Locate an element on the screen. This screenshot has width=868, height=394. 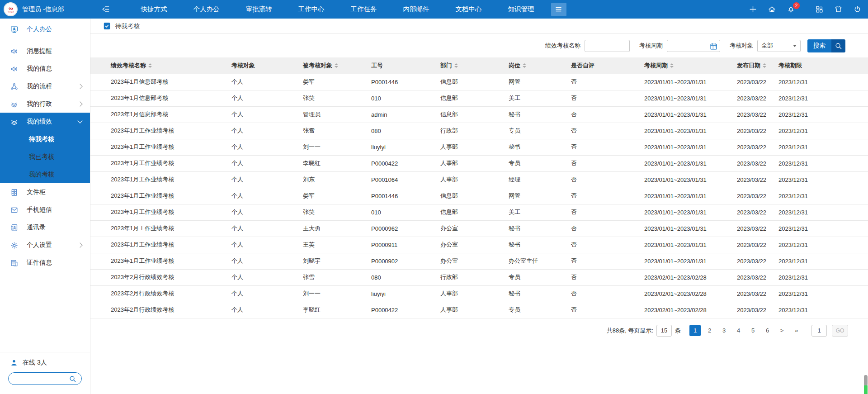
topnav-item: 内部邮件 is located at coordinates (416, 9).